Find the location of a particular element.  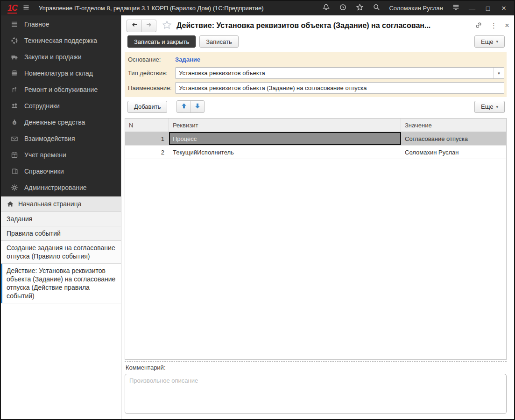

back-button is located at coordinates (134, 26).